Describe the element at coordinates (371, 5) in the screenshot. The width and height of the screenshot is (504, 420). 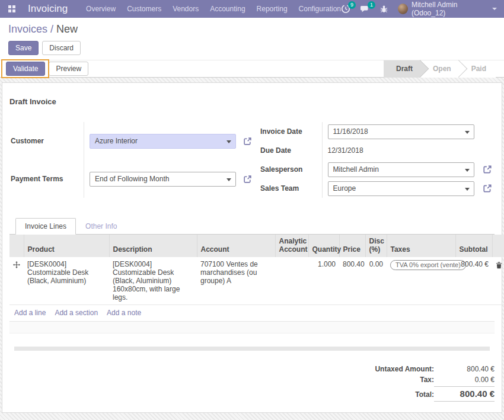
I see `message-count-badge: 1` at that location.